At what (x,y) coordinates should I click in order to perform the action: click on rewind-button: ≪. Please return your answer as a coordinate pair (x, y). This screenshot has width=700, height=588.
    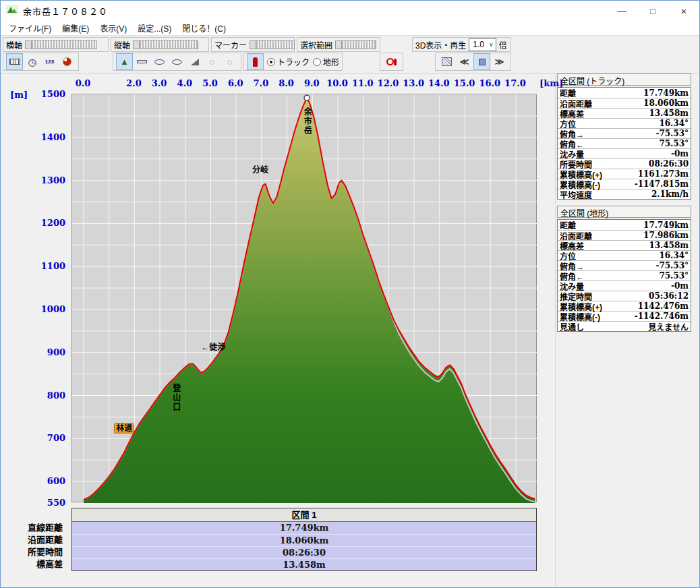
    Looking at the image, I should click on (464, 62).